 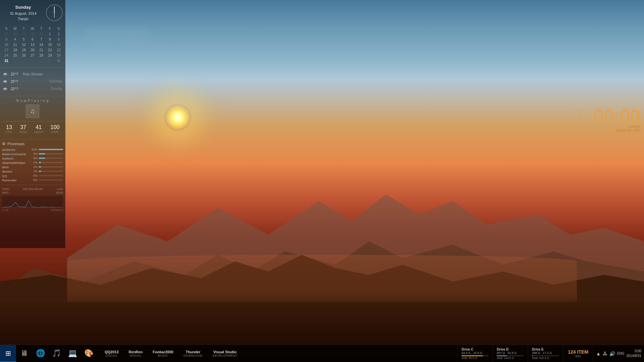 What do you see at coordinates (59, 191) in the screenshot?
I see `wan-col: LAN WAN` at bounding box center [59, 191].